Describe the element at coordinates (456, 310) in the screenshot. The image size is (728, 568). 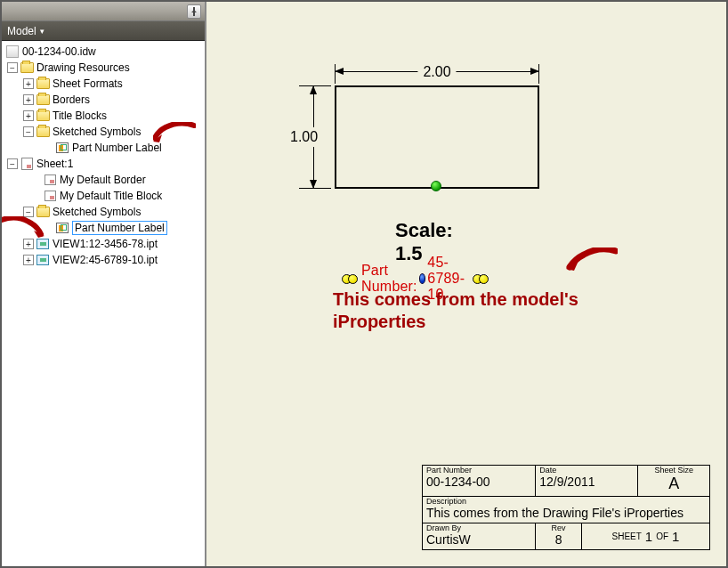
I see `annotation-label: This comes from the model's iProperties` at that location.